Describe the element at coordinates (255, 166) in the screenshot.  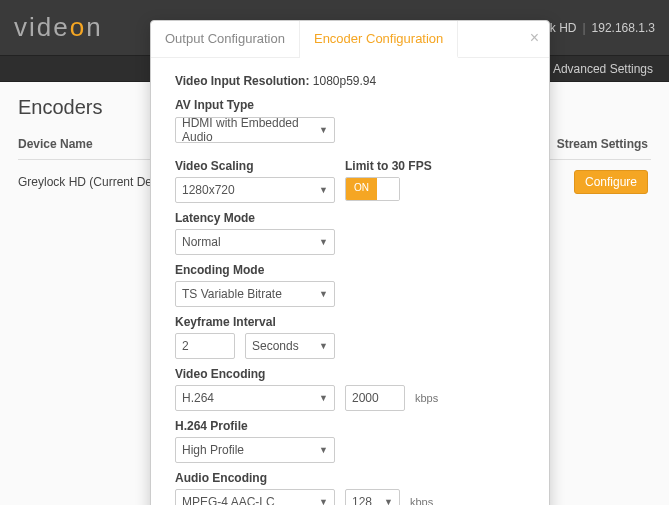
I see `video-scaling-label: Video Scaling` at that location.